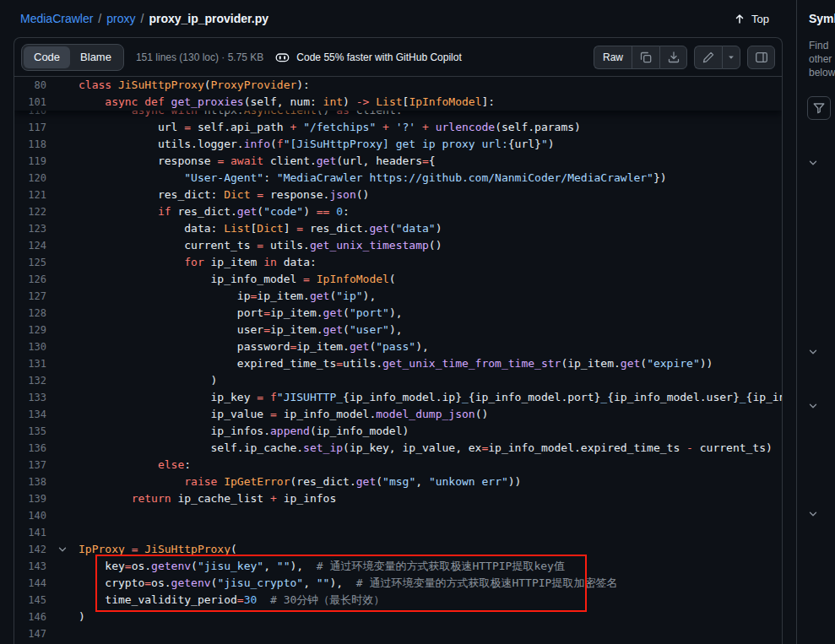 The width and height of the screenshot is (835, 644). What do you see at coordinates (399, 448) in the screenshot?
I see `code-line: 136 self.ip_cache.set_ip(ip_key, ip_valu…` at bounding box center [399, 448].